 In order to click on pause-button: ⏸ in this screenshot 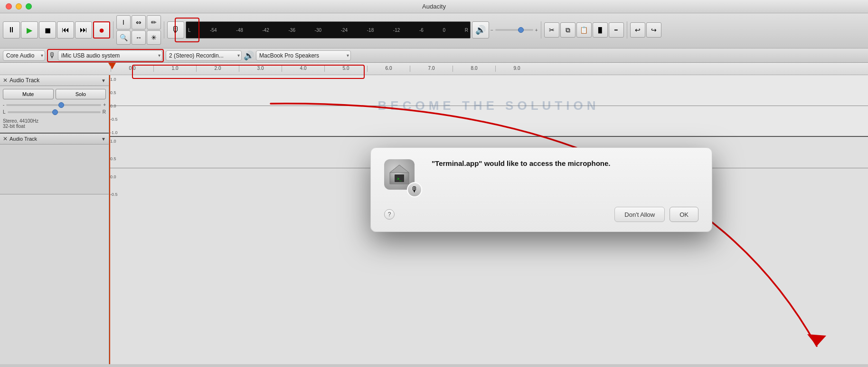, I will do `click(11, 30)`.